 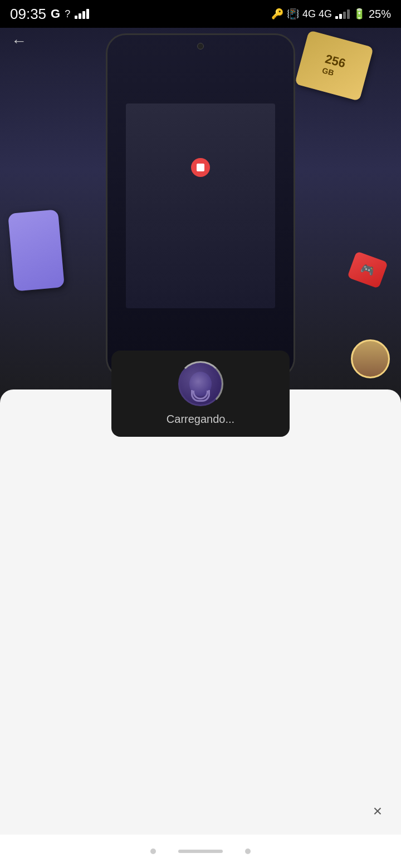 I want to click on status-right: 🔑 📳 4G 4G 🔋 25%, so click(x=331, y=14).